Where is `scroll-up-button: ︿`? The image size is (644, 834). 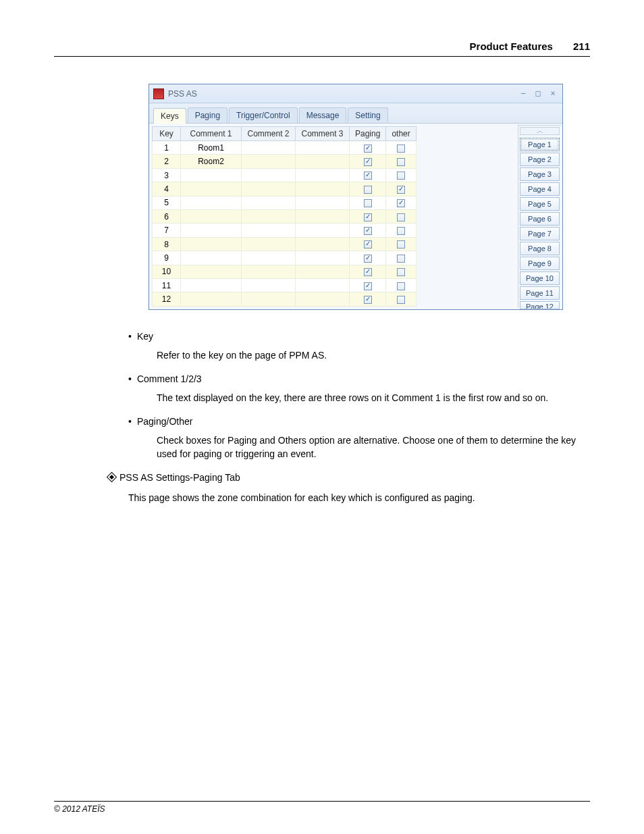
scroll-up-button: ︿ is located at coordinates (540, 131).